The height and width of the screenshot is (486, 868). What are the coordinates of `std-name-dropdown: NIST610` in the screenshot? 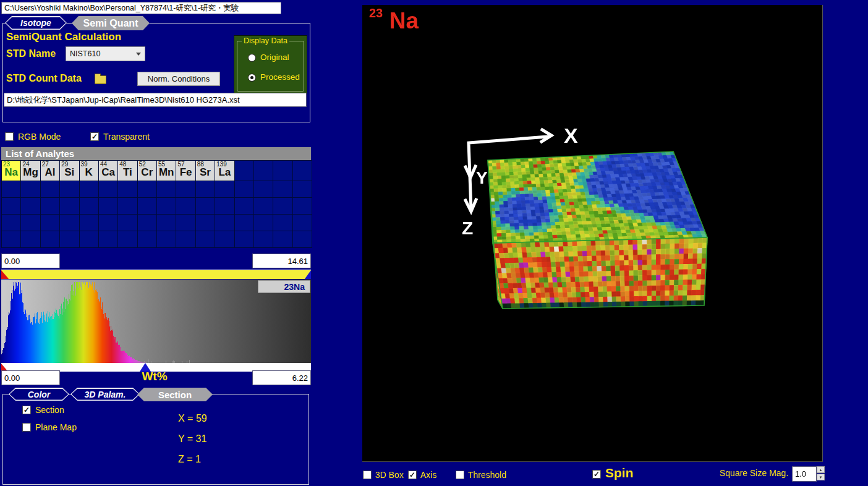 It's located at (105, 54).